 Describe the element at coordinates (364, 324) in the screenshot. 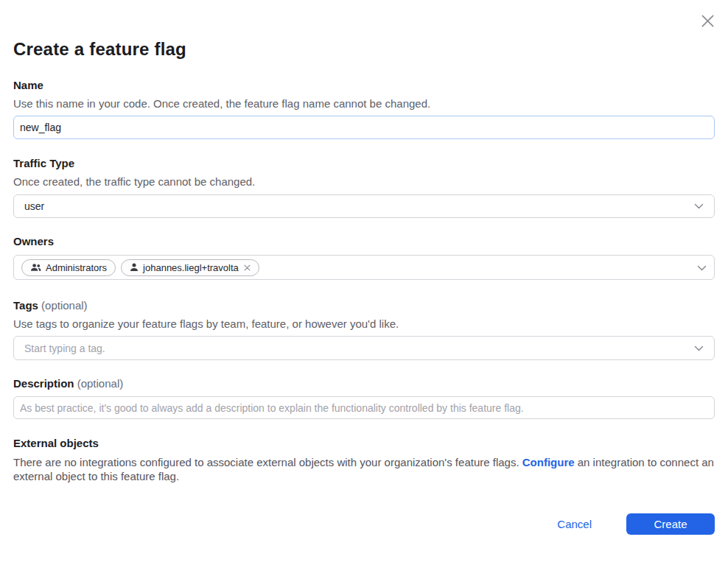

I see `tags-helper: Use tags to organize your feature flags …` at that location.